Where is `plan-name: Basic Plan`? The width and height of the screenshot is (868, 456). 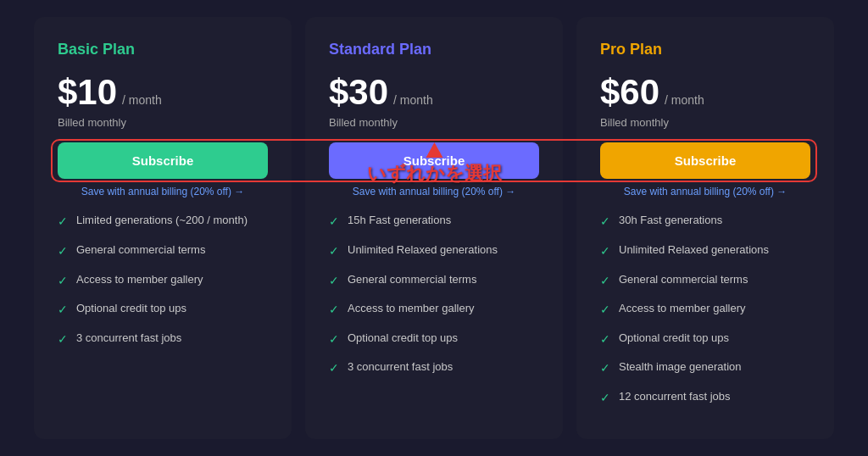 plan-name: Basic Plan is located at coordinates (163, 49).